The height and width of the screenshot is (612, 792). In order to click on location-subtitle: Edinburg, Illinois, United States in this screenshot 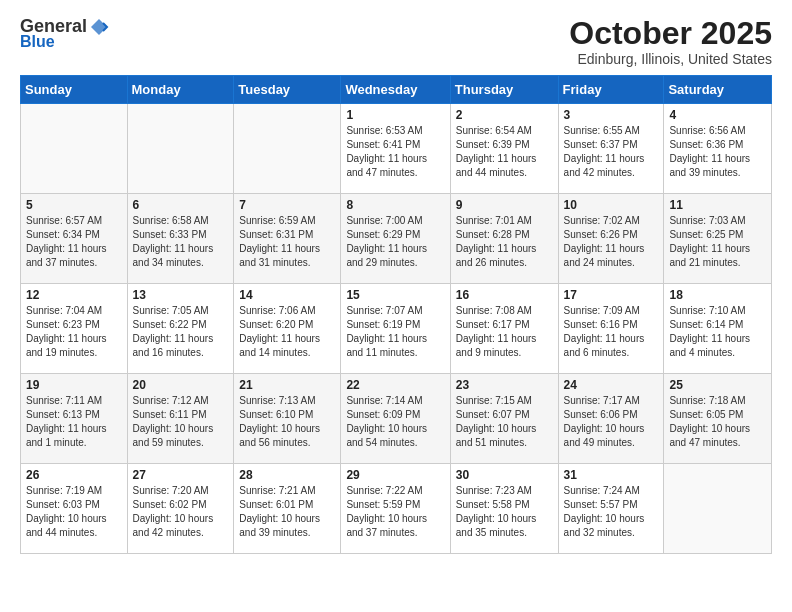, I will do `click(670, 59)`.